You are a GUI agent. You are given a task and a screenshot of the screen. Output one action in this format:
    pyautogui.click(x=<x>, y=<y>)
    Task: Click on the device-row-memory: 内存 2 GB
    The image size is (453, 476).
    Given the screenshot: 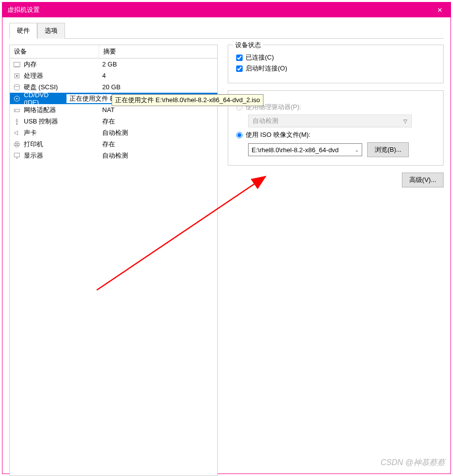 What is the action you would take?
    pyautogui.click(x=114, y=64)
    